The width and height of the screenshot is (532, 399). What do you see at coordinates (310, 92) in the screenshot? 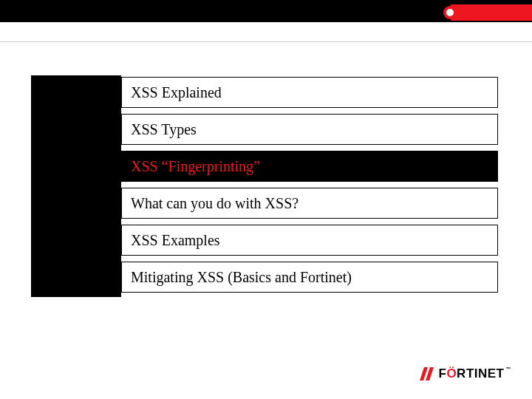
I see `agenda-item-xss-explained: XSS Explained` at bounding box center [310, 92].